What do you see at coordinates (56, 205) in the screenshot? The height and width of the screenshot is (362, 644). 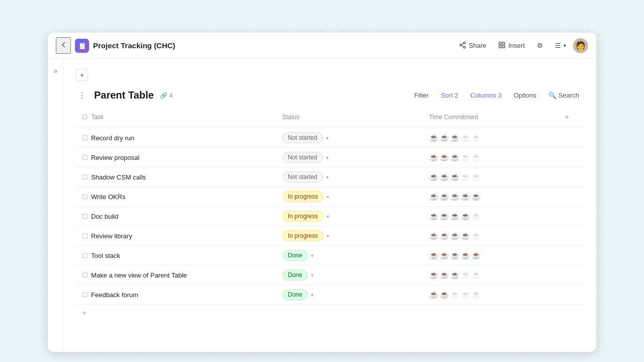 I see `sidebar-toggle-button: »` at bounding box center [56, 205].